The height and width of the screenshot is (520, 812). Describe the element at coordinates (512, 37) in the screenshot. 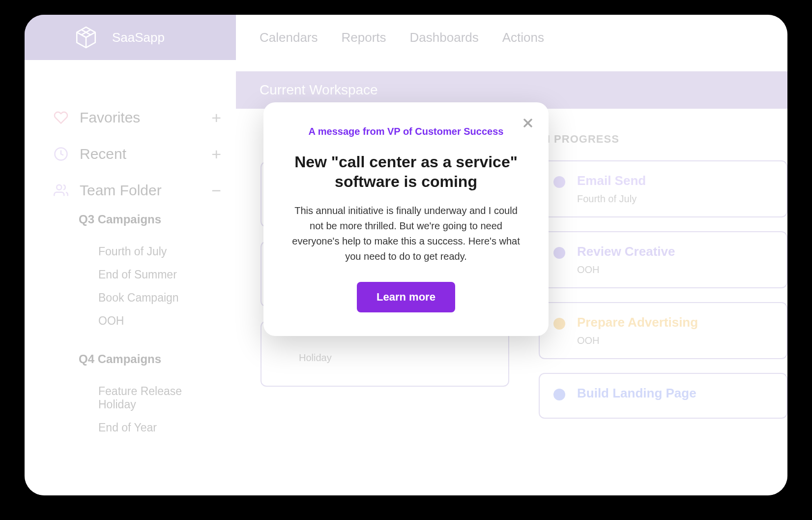

I see `top-nav: Calendars Reports Dashboards Actions` at that location.